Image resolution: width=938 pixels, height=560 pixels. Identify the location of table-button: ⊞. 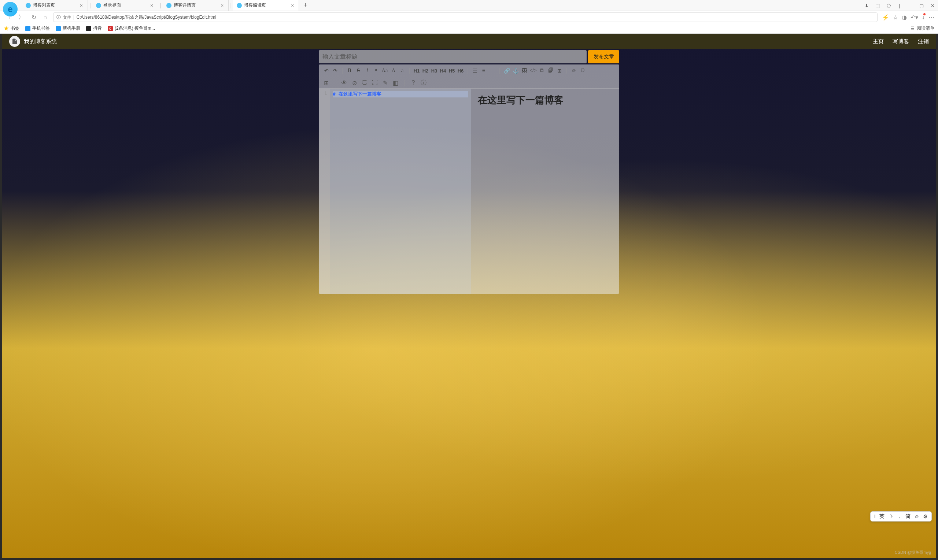
(559, 71).